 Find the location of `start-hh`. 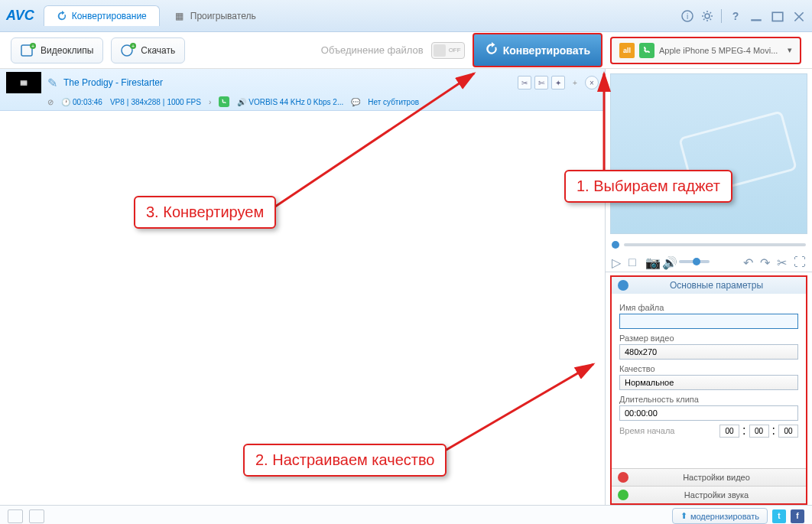

start-hh is located at coordinates (729, 431).